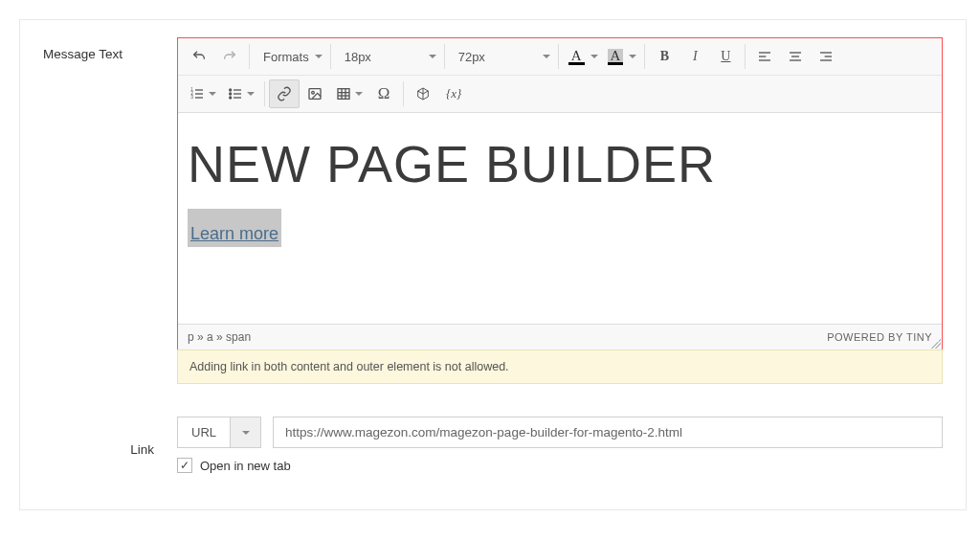  What do you see at coordinates (622, 56) in the screenshot?
I see `bg-color-button: A` at bounding box center [622, 56].